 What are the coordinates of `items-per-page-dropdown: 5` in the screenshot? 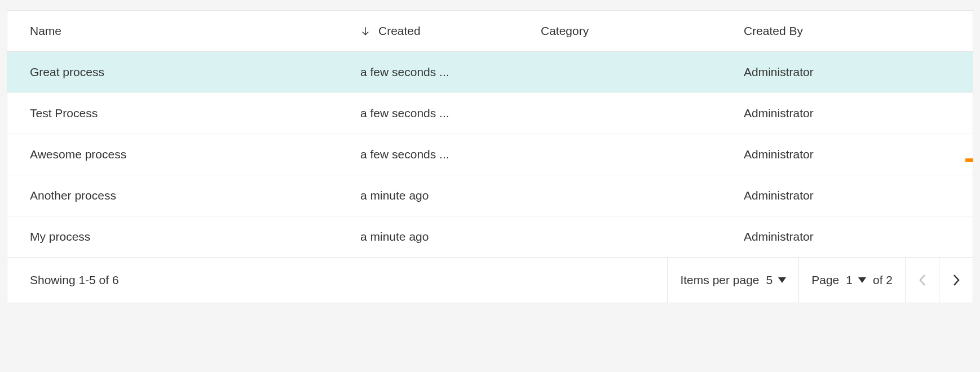 It's located at (776, 280).